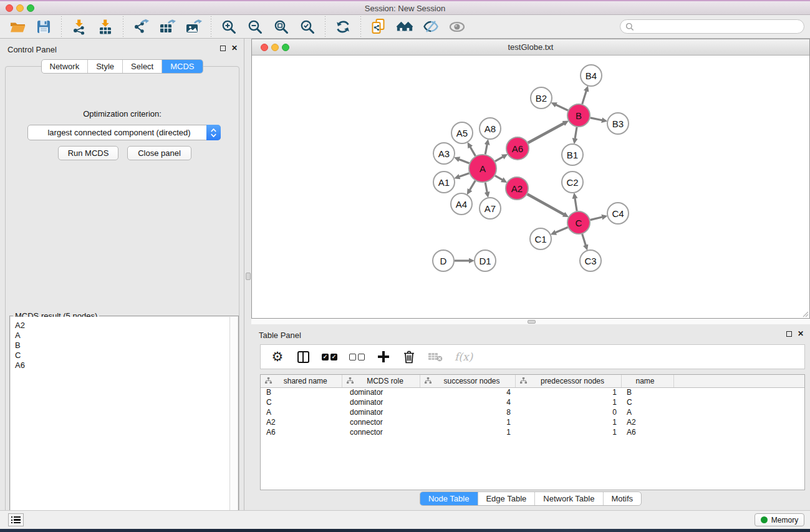 The image size is (810, 532). Describe the element at coordinates (562, 107) in the screenshot. I see `graph-edge-B-B2` at that location.